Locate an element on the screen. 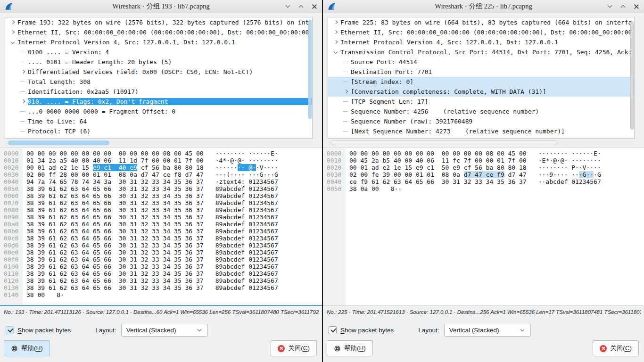 The image size is (644, 362). hex-ascii: ···9···· ···G···G is located at coordinates (570, 174).